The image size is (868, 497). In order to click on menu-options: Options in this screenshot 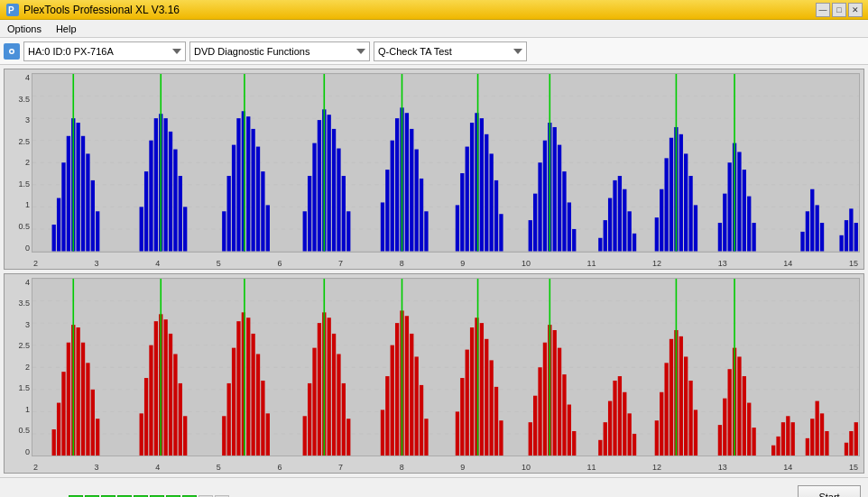, I will do `click(24, 29)`.